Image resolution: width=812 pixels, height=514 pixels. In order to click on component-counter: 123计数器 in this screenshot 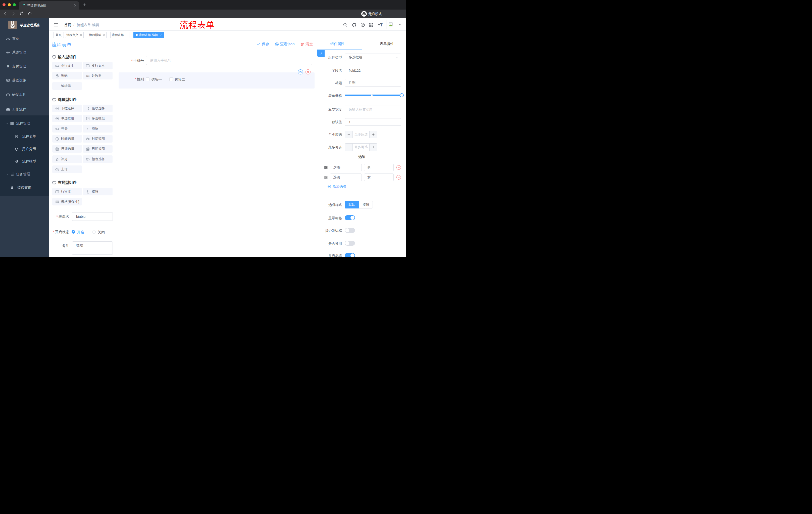, I will do `click(98, 76)`.